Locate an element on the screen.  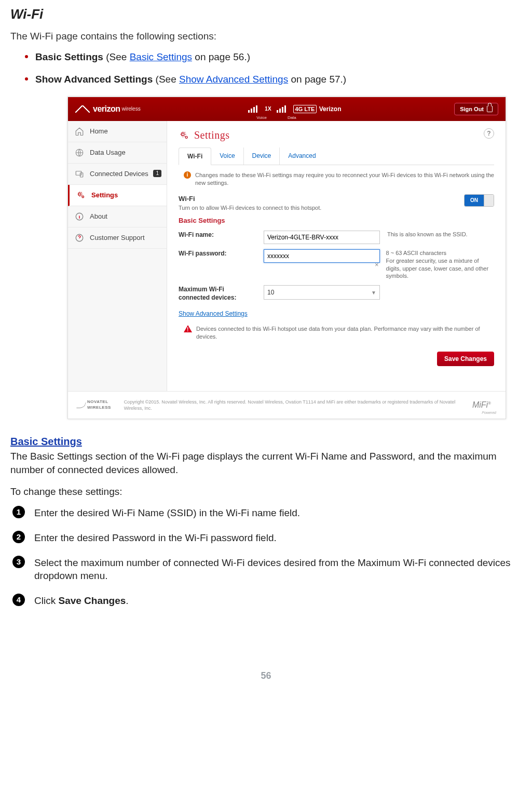
voice-label: Voice is located at coordinates (262, 118).